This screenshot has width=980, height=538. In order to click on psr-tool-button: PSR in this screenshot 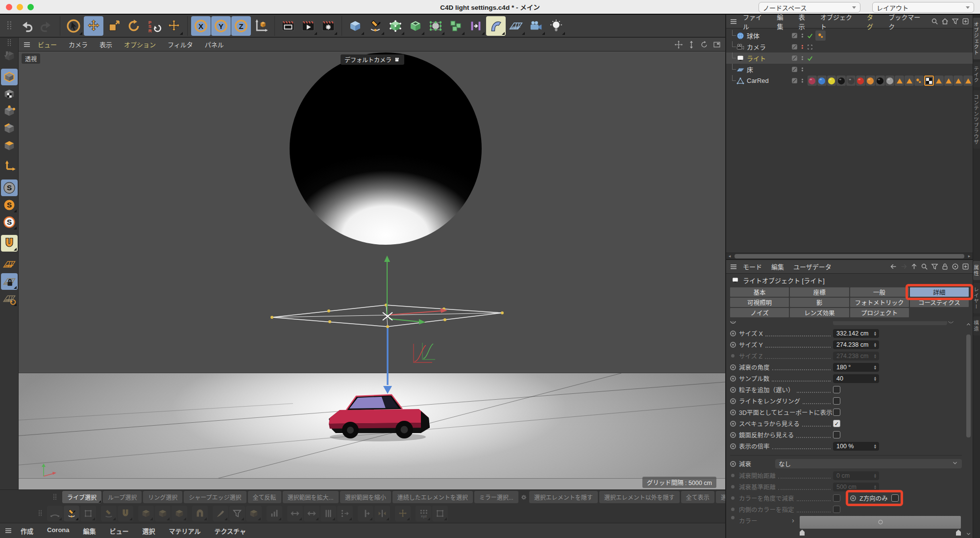, I will do `click(154, 26)`.